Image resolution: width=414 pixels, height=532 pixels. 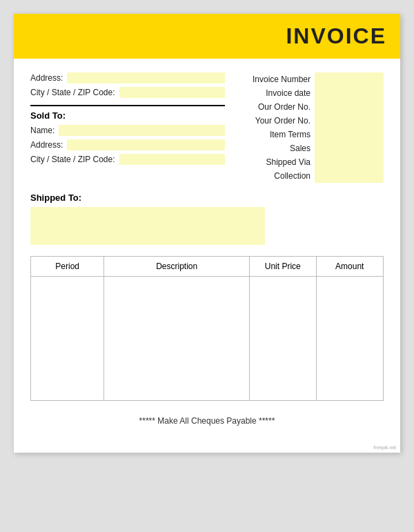 I want to click on info-row-2: Our Order No., so click(x=308, y=107).